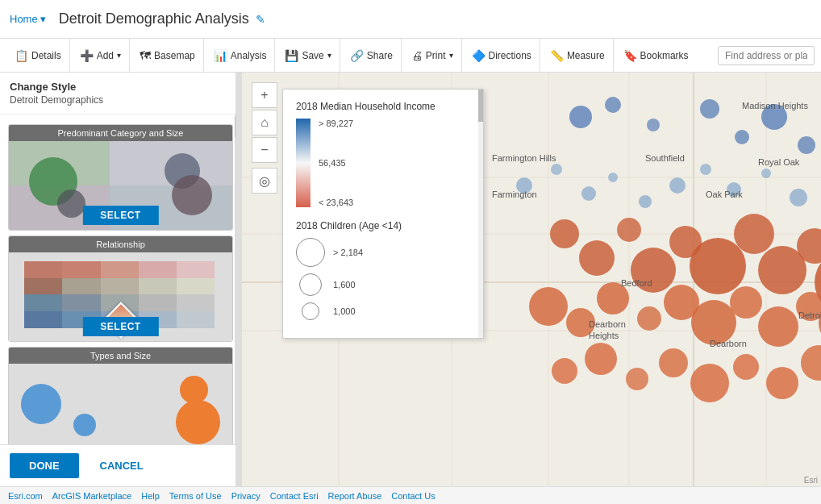 This screenshot has width=821, height=504. What do you see at coordinates (260, 19) in the screenshot?
I see `edit-icon: ✎` at bounding box center [260, 19].